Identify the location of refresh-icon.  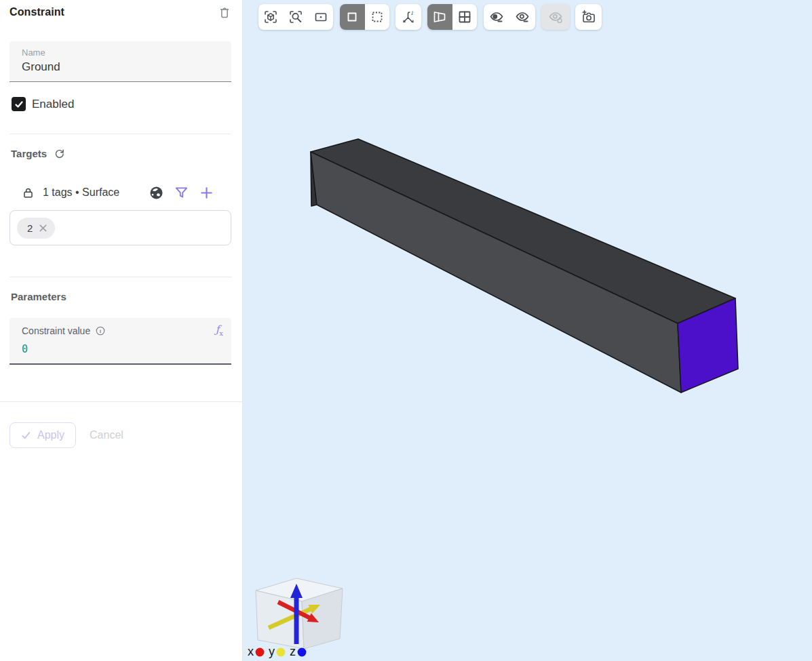
(60, 153).